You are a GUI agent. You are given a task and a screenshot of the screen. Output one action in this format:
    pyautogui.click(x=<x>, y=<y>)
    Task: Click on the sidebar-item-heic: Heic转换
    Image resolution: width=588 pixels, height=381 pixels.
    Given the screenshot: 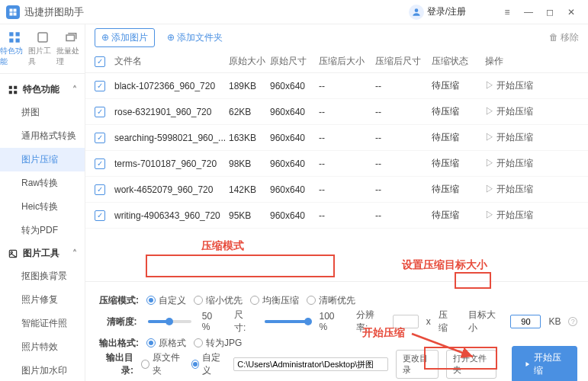 What is the action you would take?
    pyautogui.click(x=43, y=207)
    